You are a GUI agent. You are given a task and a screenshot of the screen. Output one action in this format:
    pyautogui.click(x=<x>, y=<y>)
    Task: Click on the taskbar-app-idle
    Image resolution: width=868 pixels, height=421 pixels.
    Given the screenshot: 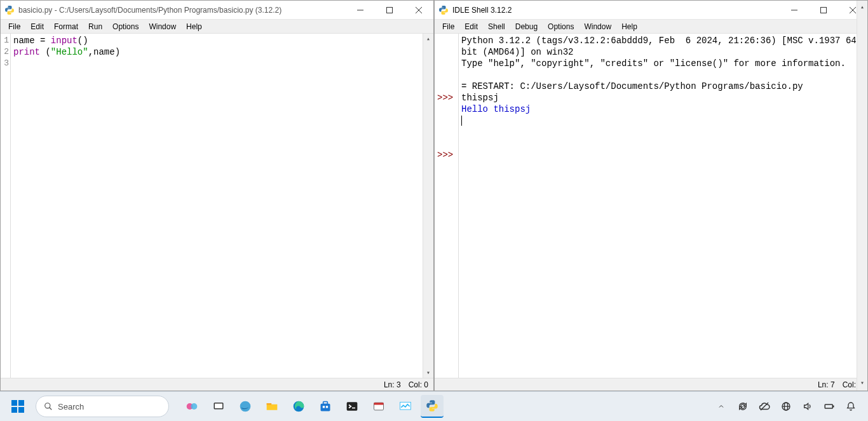 What is the action you would take?
    pyautogui.click(x=432, y=406)
    